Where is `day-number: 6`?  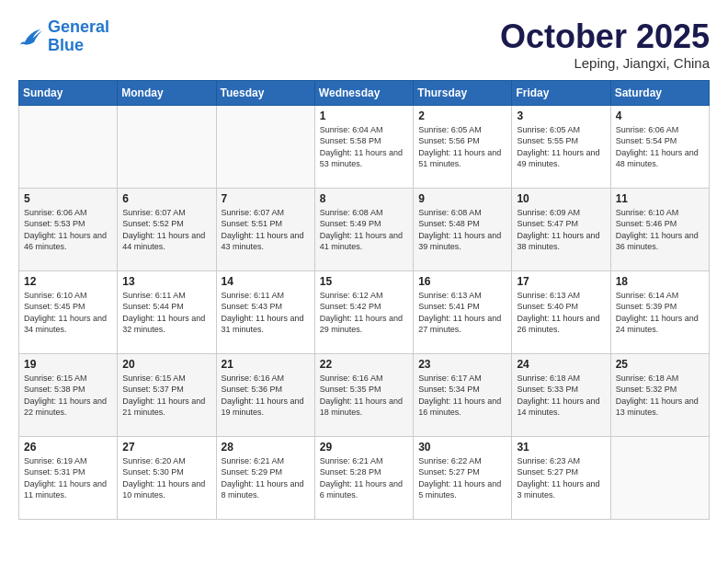 day-number: 6 is located at coordinates (166, 199).